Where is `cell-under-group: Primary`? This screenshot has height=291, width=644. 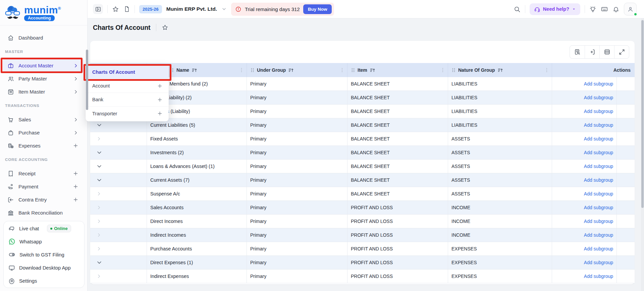 cell-under-group: Primary is located at coordinates (297, 166).